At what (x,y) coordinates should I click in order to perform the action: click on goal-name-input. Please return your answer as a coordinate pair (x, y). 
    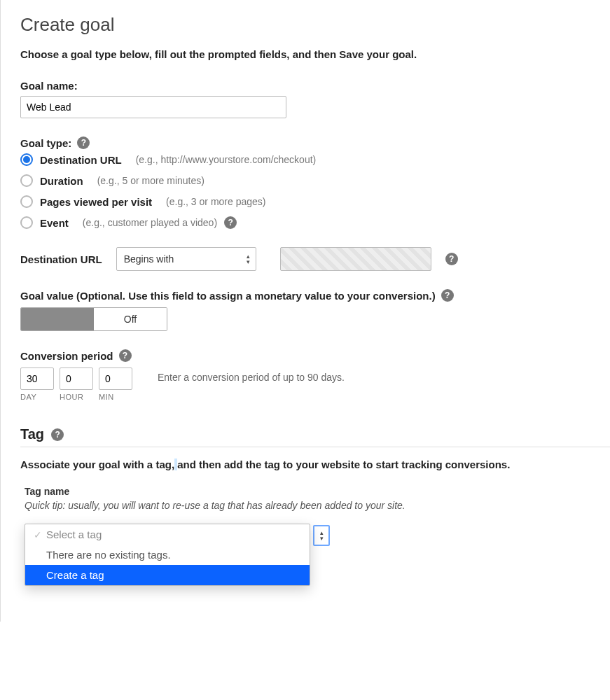
    Looking at the image, I should click on (153, 107).